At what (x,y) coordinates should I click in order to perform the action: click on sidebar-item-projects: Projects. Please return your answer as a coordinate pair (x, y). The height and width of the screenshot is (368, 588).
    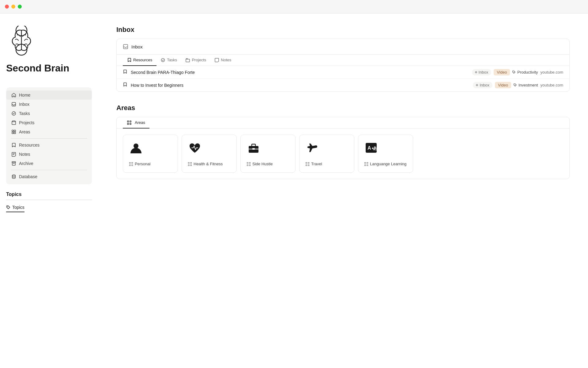
    Looking at the image, I should click on (49, 123).